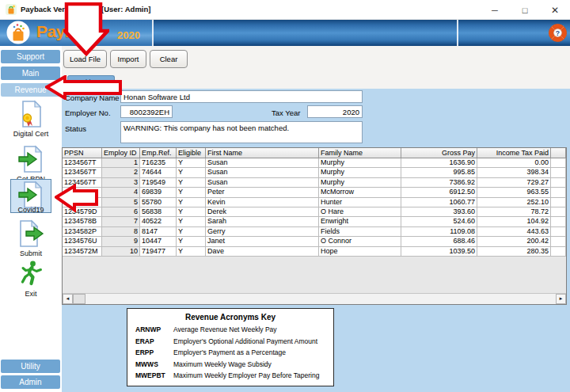  What do you see at coordinates (314, 203) in the screenshot?
I see `table-row: 555780YKevinHunter1060.77252.10` at bounding box center [314, 203].